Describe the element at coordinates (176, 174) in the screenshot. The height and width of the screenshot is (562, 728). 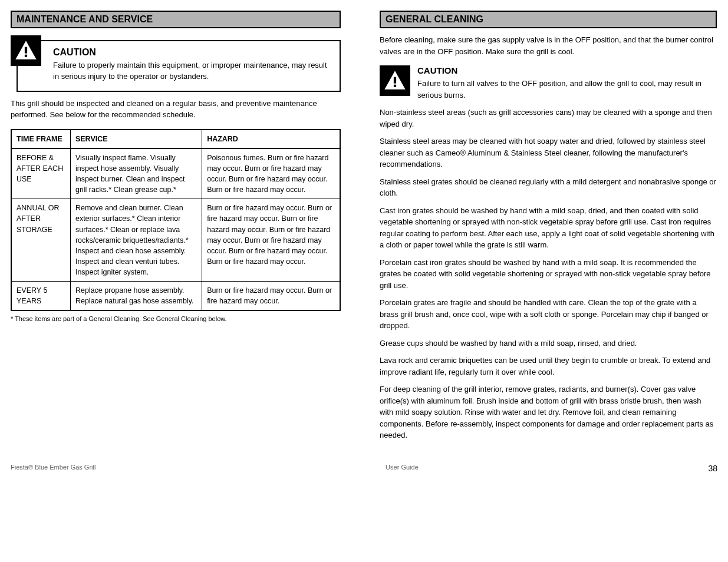
I see `table-row: BEFORE & AFTER EACH USE Visually inspect…` at that location.